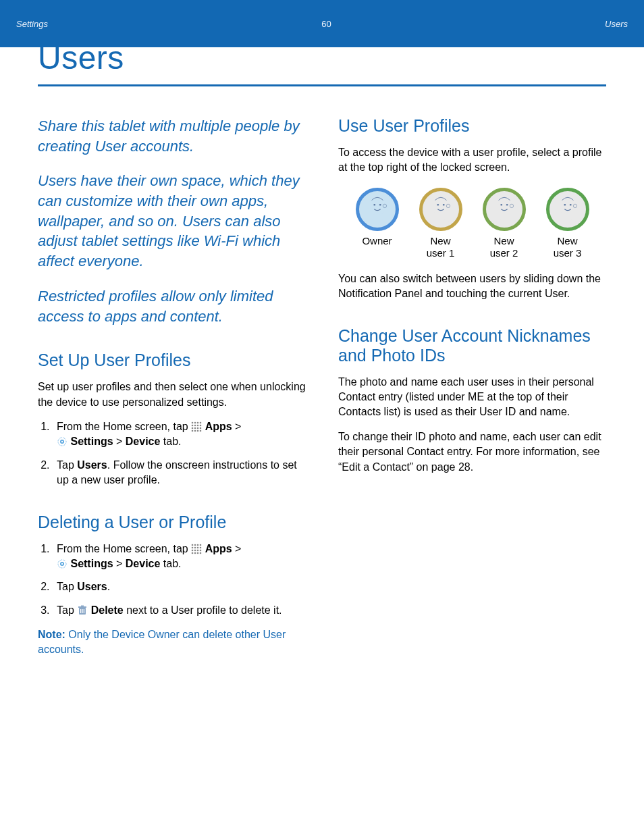 This screenshot has width=644, height=834. I want to click on delete-step-3: Tap Delete next to a User profile to del…, so click(180, 610).